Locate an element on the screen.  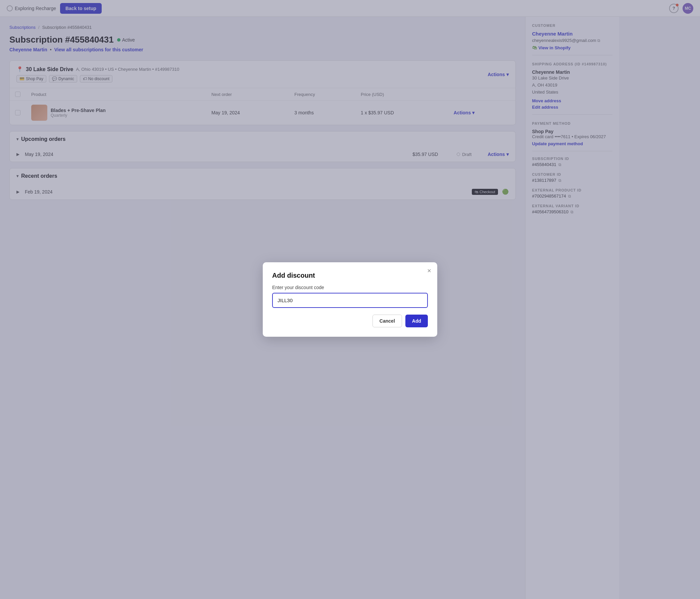
modal-title: Add discount is located at coordinates (350, 276).